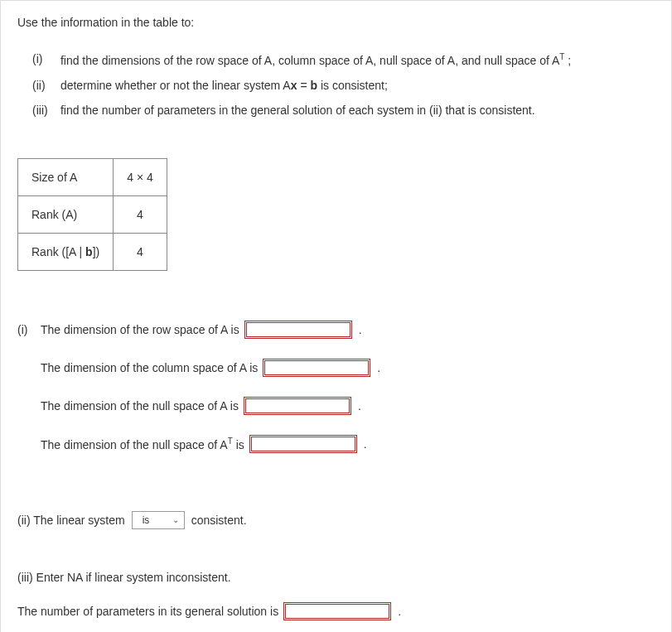  What do you see at coordinates (224, 85) in the screenshot?
I see `task-ii-text: determine whether or not the linear syst…` at bounding box center [224, 85].